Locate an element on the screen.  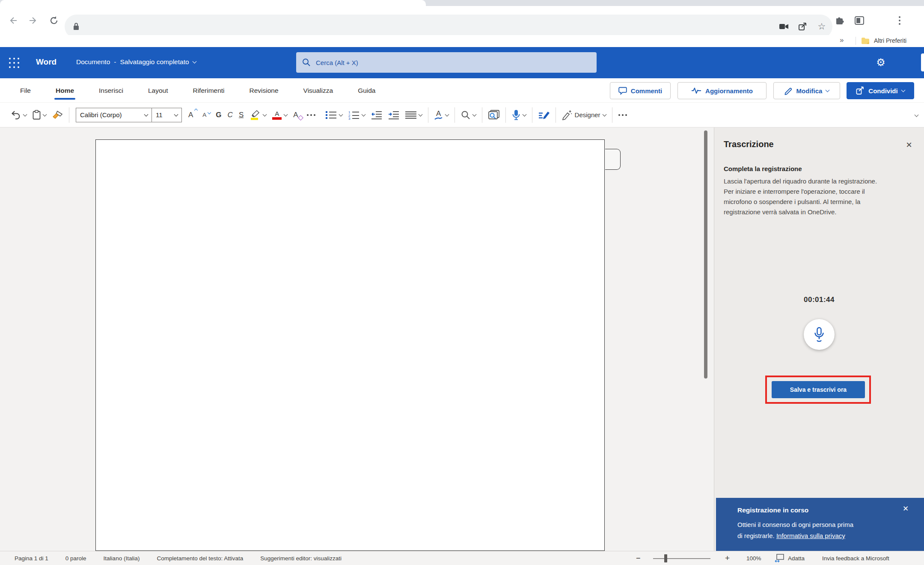
underline-button: S is located at coordinates (241, 115).